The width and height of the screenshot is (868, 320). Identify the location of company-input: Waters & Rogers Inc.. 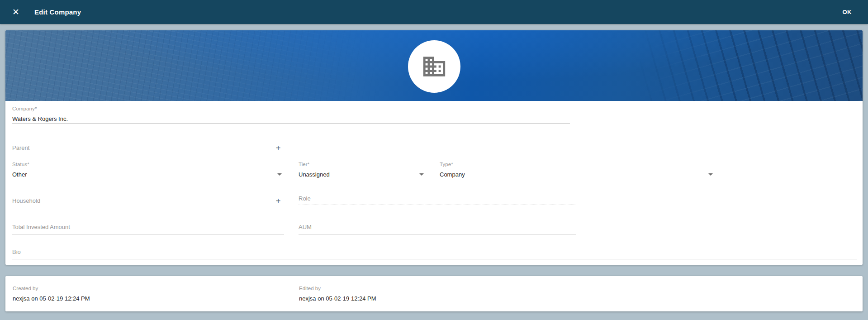
(291, 119).